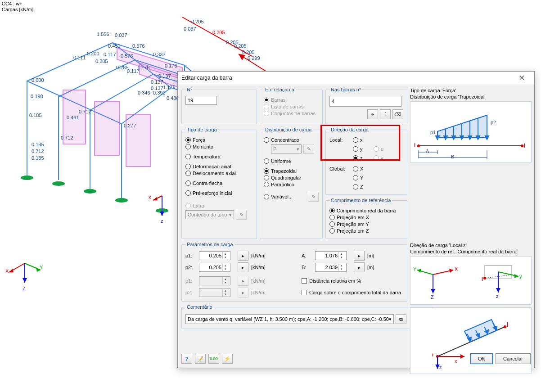 The width and height of the screenshot is (541, 392). Describe the element at coordinates (191, 256) in the screenshot. I see `p1-label: p1:` at that location.